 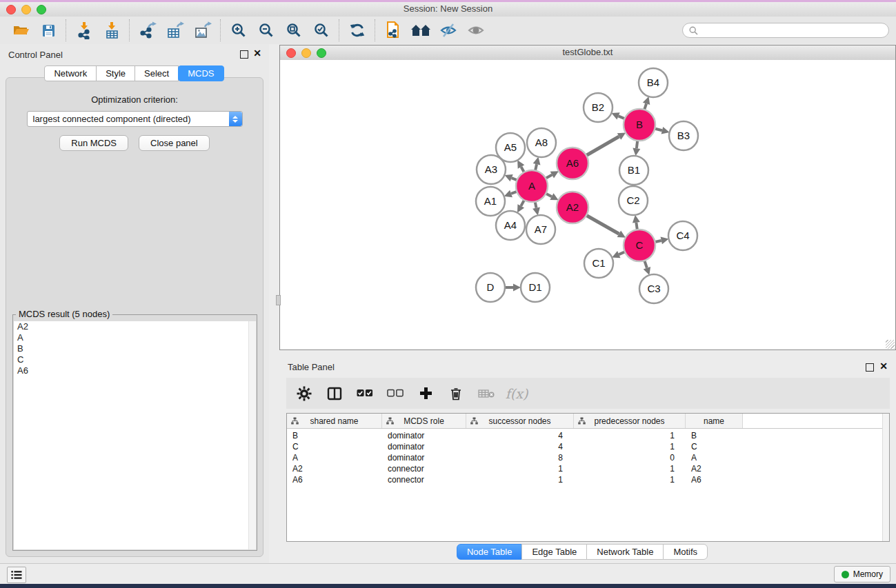 I want to click on close-window-button, so click(x=11, y=10).